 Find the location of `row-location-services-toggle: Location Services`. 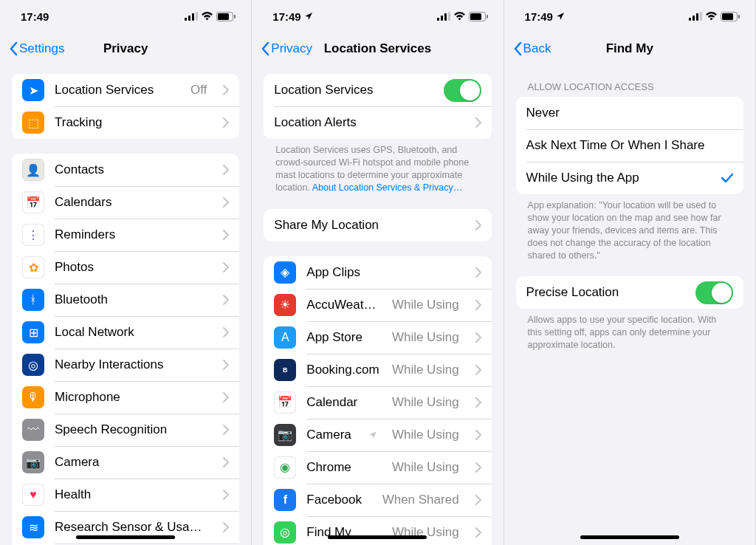

row-location-services-toggle: Location Services is located at coordinates (377, 90).